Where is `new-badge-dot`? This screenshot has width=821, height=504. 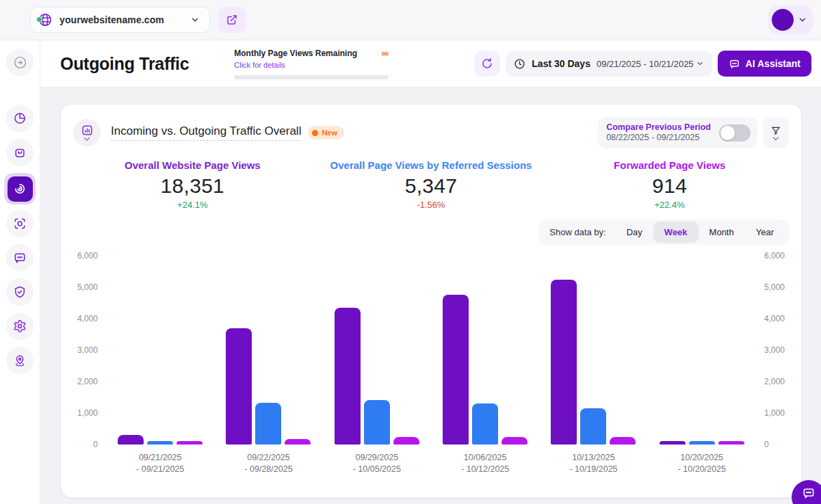 new-badge-dot is located at coordinates (315, 133).